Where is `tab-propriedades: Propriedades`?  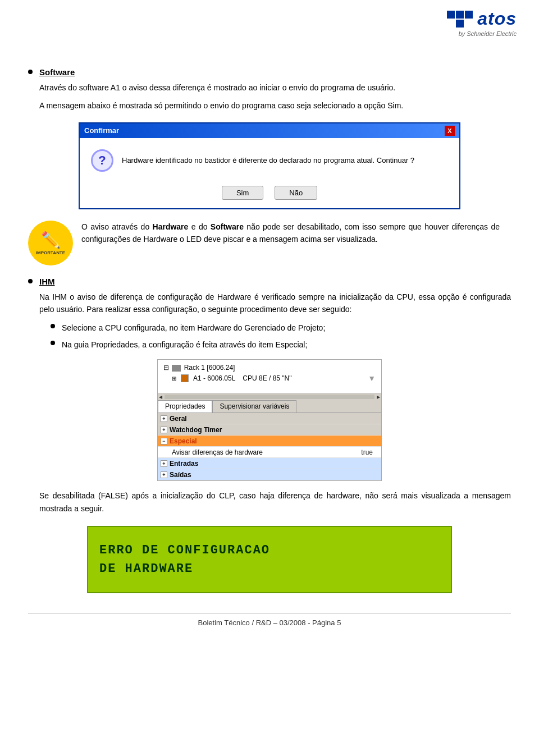 tab-propriedades: Propriedades is located at coordinates (185, 406).